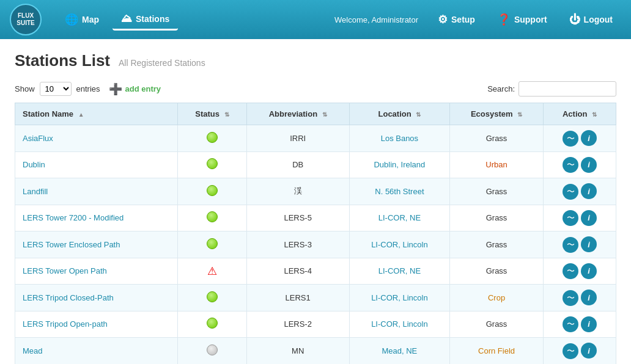 This screenshot has width=631, height=364. Describe the element at coordinates (399, 114) in the screenshot. I see `col-location: Location ⇅` at that location.